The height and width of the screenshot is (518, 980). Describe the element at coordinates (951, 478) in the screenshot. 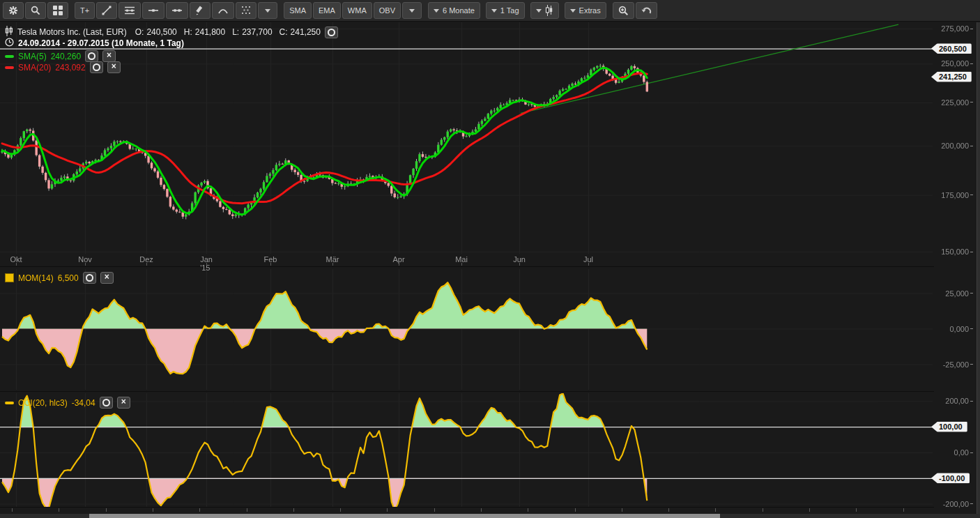

I see `cci-level-tag: -100,00` at that location.